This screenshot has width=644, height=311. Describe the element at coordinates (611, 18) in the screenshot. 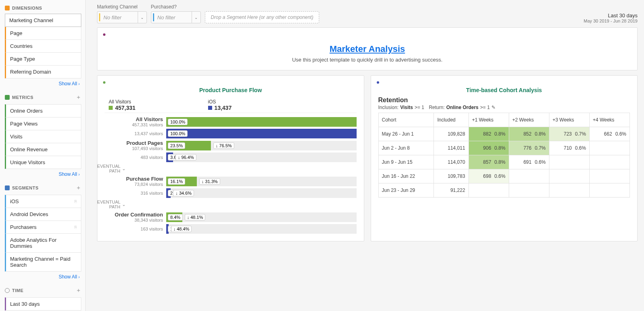

I see `date-range-picker: Last 30 days May 30 2019 - Jun 28 2019` at that location.